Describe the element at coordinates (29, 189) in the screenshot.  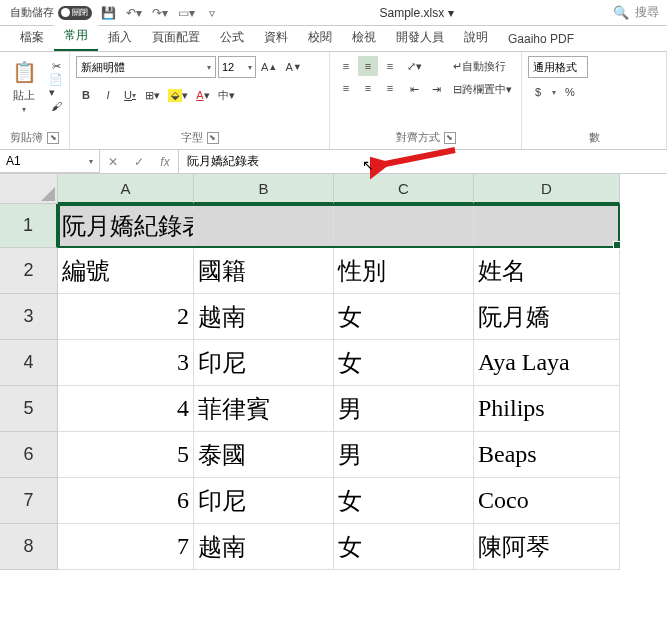
I see `select-all-corner` at that location.